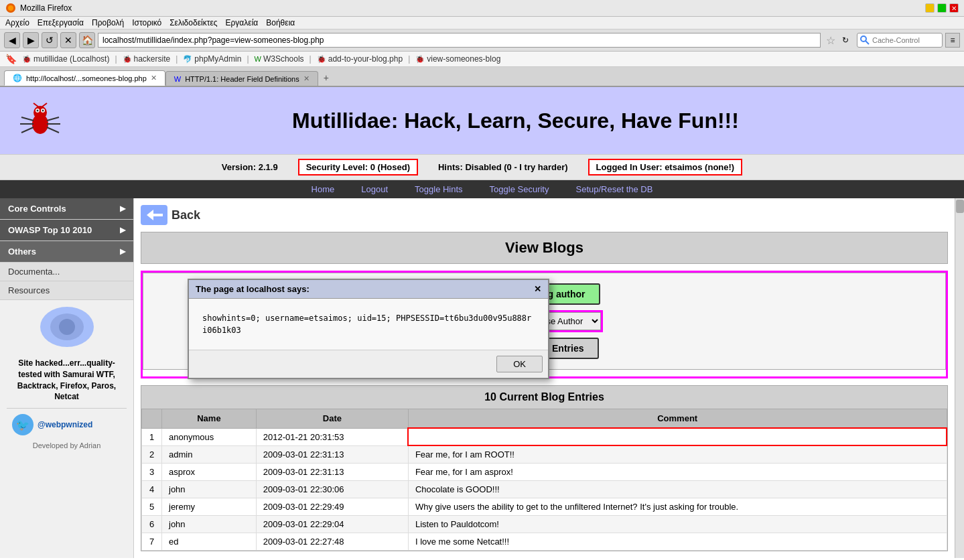 The image size is (964, 560). What do you see at coordinates (50, 40) in the screenshot?
I see `reload-btn: ↺` at bounding box center [50, 40].